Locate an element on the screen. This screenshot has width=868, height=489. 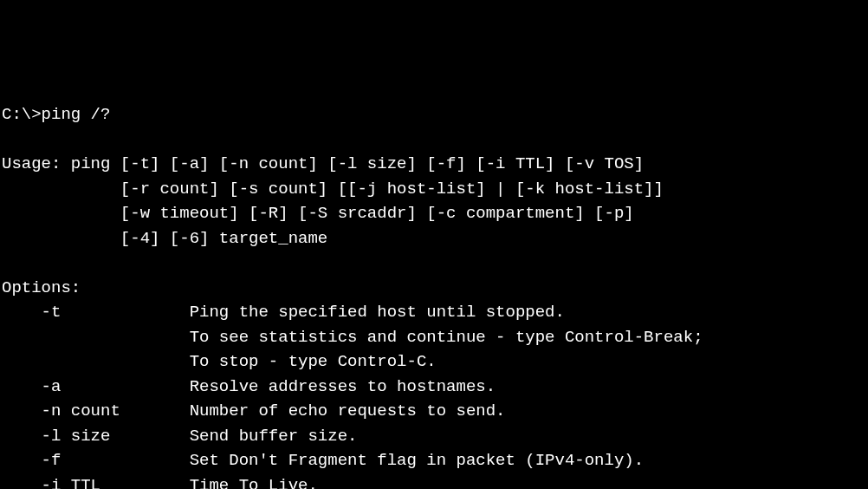
option-i-line: -i TTL Time To Live. is located at coordinates (159, 483).